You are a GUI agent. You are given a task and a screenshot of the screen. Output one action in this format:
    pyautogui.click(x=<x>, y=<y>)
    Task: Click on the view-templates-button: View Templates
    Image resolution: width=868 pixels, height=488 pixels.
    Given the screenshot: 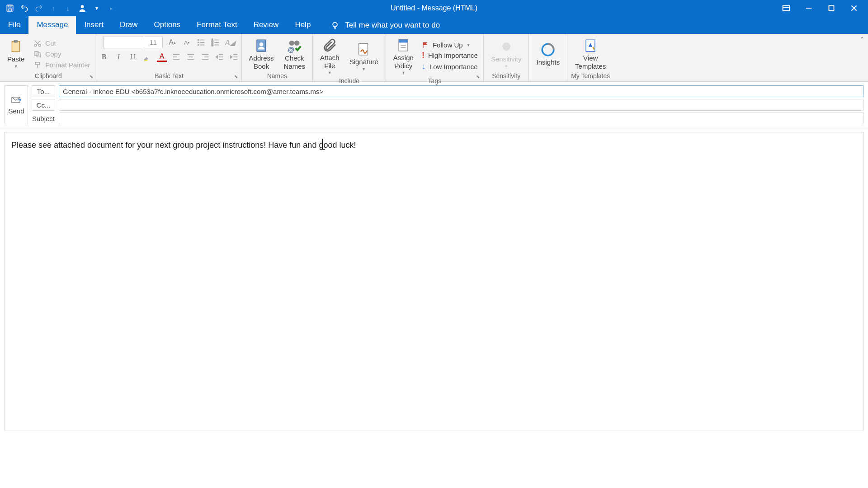 What is the action you would take?
    pyautogui.click(x=590, y=54)
    